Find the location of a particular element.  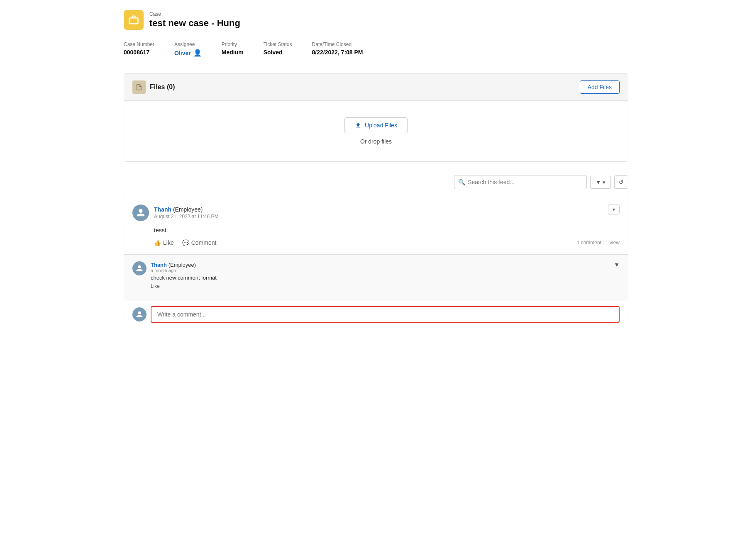

post-avatar is located at coordinates (141, 213).